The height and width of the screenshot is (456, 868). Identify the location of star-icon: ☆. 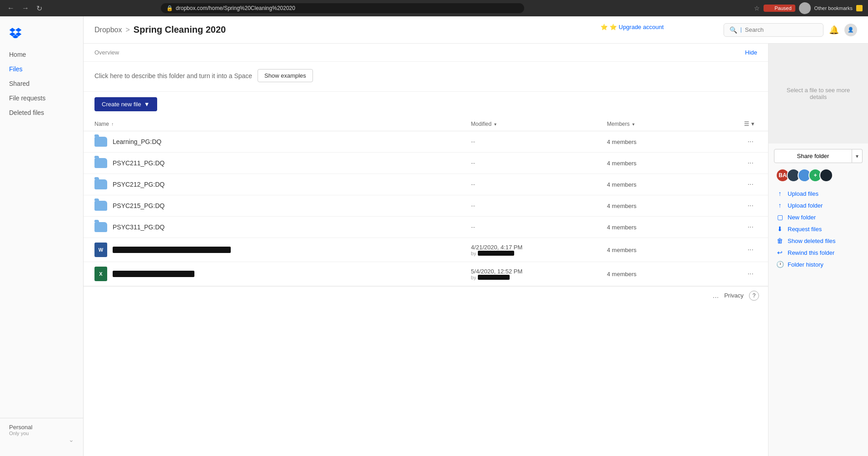
(757, 8).